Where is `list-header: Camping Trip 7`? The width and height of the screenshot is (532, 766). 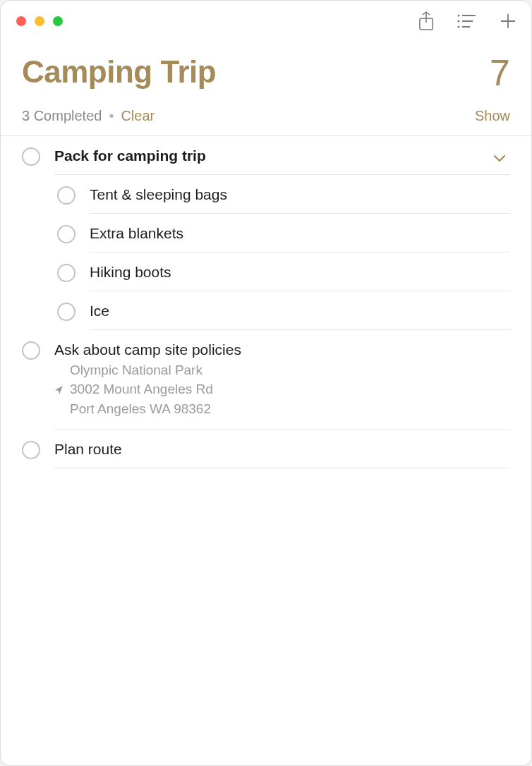
list-header: Camping Trip 7 is located at coordinates (266, 68).